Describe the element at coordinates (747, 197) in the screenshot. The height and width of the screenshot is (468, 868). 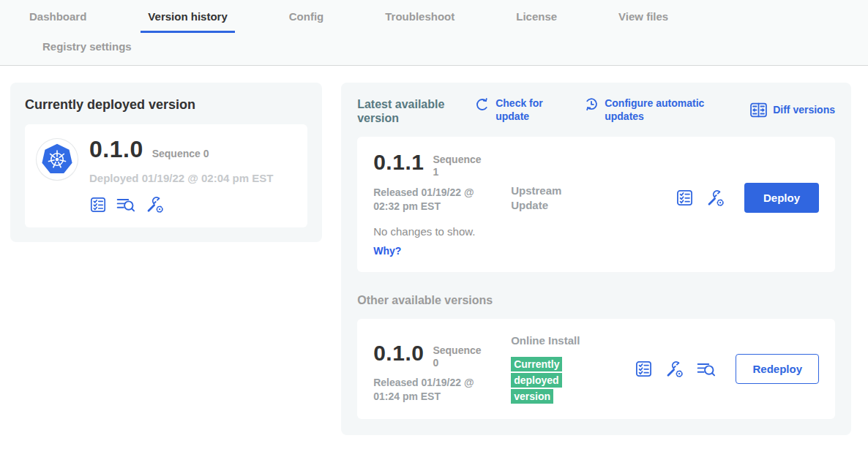
I see `latest-version-actions: Deploy` at that location.